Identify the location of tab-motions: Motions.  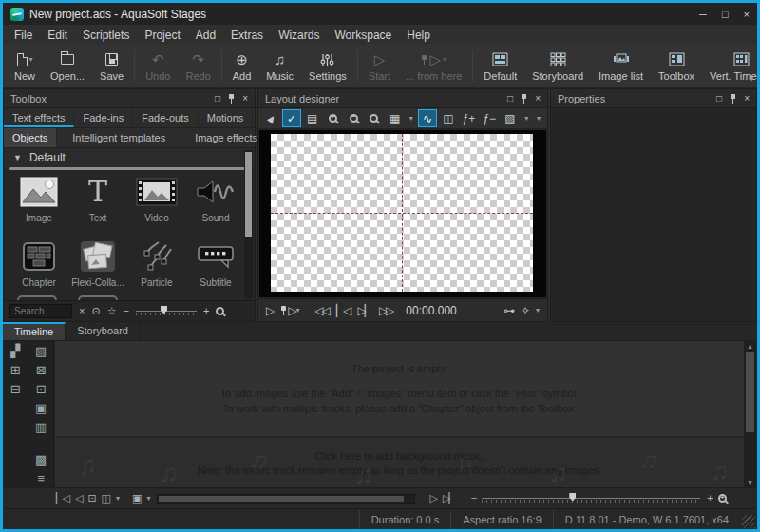
(226, 118).